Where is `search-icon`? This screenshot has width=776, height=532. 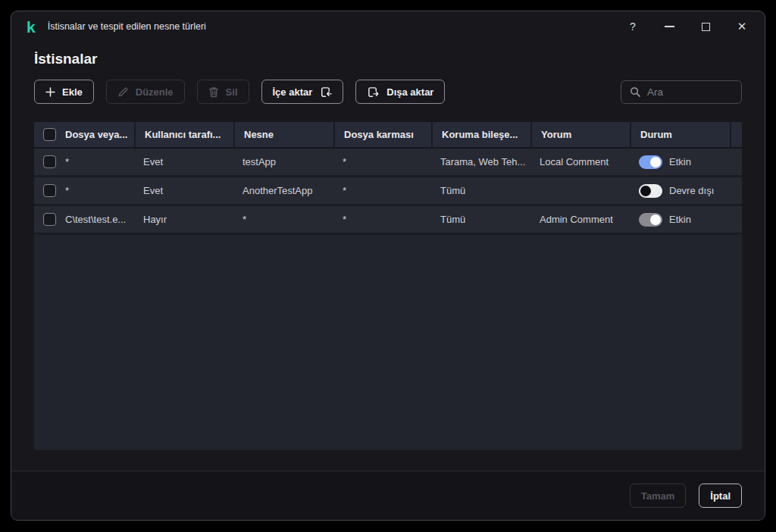 search-icon is located at coordinates (635, 92).